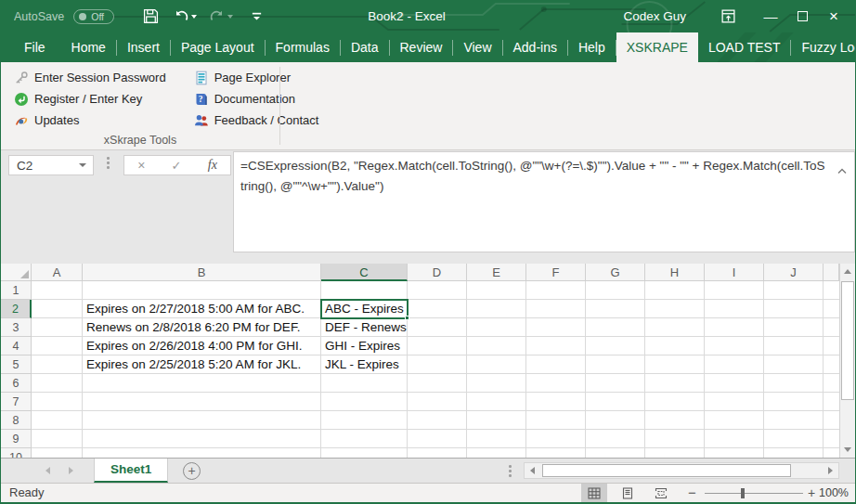 Image resolution: width=856 pixels, height=504 pixels. What do you see at coordinates (657, 47) in the screenshot?
I see `tab-xskrape: XSKRAPE` at bounding box center [657, 47].